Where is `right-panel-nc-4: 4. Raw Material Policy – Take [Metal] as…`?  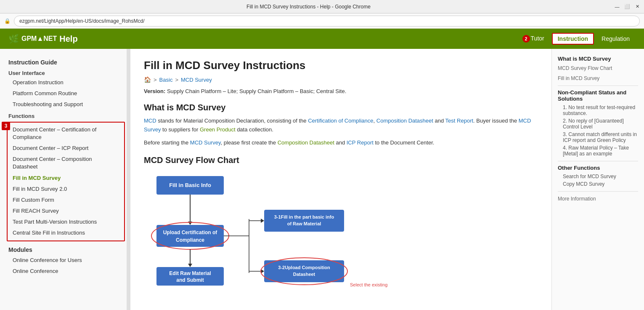 right-panel-nc-4: 4. Raw Material Policy – Take [Metal] as… is located at coordinates (601, 151).